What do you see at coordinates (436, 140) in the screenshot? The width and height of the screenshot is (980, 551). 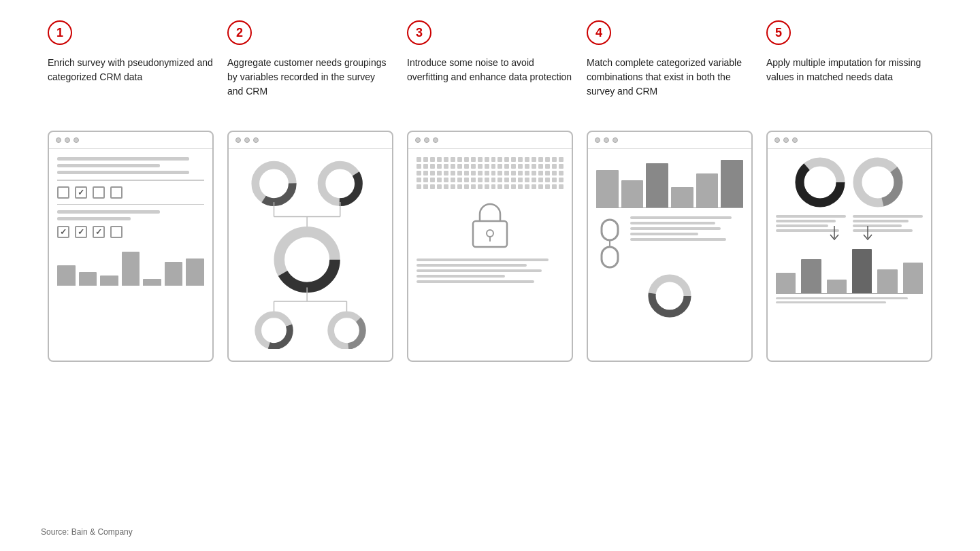 I see `browser-3-dot3` at bounding box center [436, 140].